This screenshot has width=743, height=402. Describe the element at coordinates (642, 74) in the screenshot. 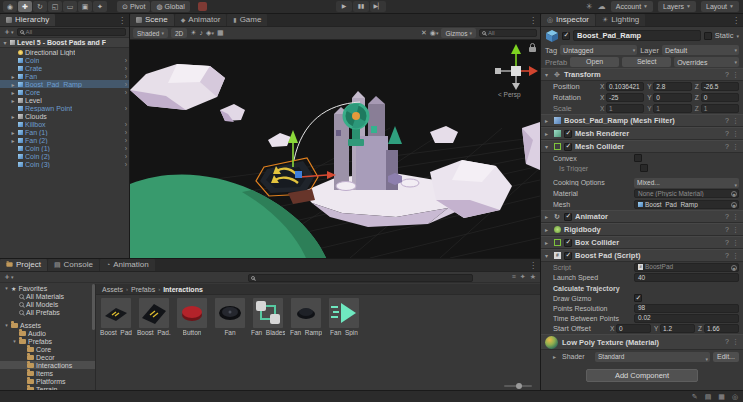

I see `transform-component-header: ▾ ✥ Transform ?⋮` at that location.